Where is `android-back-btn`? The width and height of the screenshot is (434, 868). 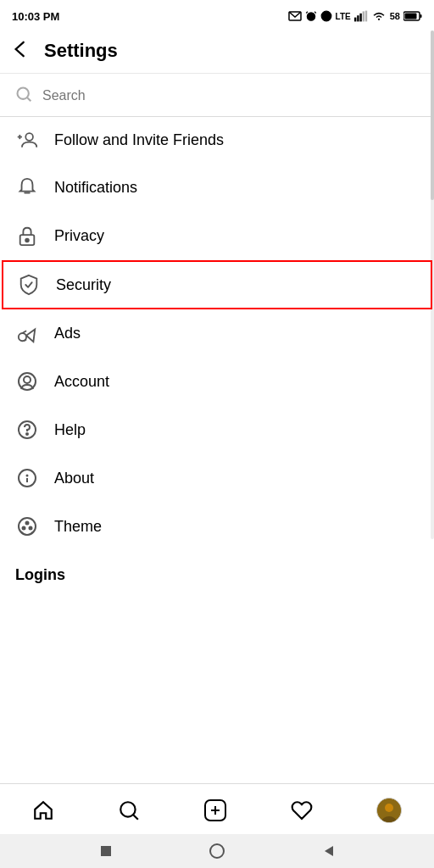 android-back-btn is located at coordinates (328, 851).